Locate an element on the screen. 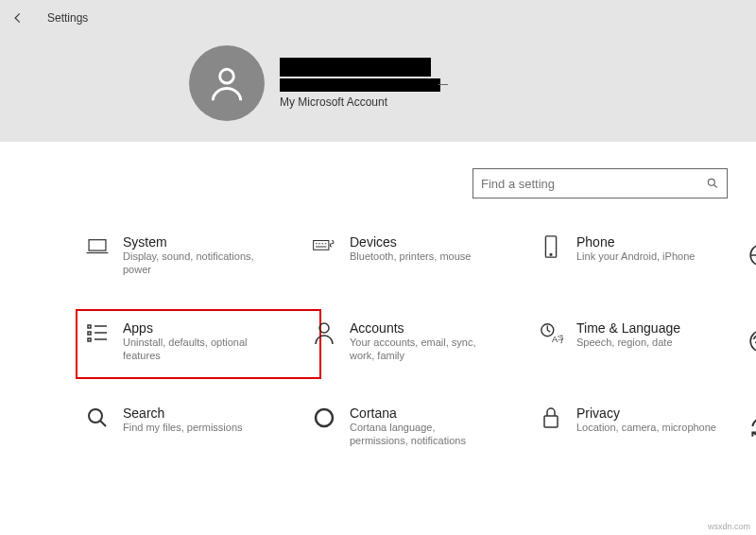 The image size is (756, 535). avatar is located at coordinates (227, 83).